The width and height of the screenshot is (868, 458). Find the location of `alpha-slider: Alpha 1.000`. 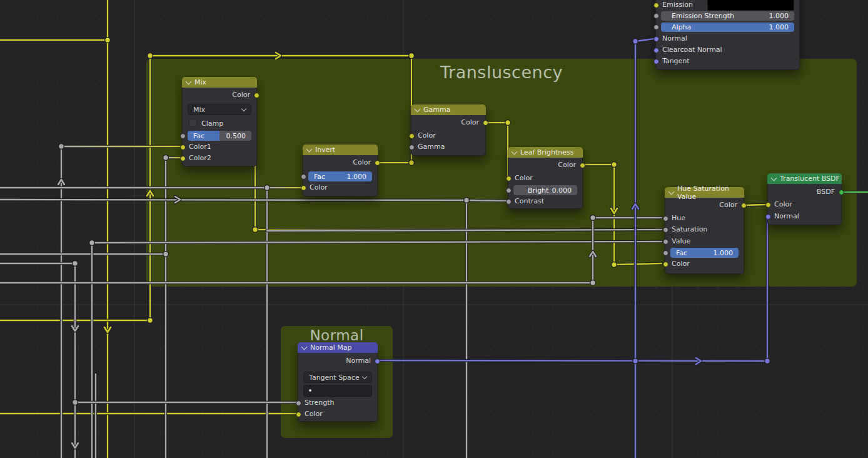

alpha-slider: Alpha 1.000 is located at coordinates (728, 28).